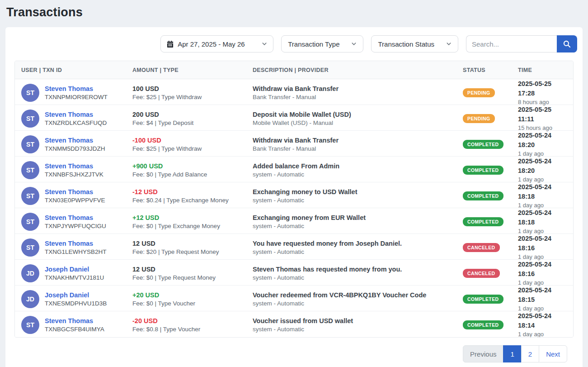 This screenshot has width=588, height=367. What do you see at coordinates (358, 196) in the screenshot?
I see `description-cell: Exchanging money to USD Wallet system - …` at bounding box center [358, 196].